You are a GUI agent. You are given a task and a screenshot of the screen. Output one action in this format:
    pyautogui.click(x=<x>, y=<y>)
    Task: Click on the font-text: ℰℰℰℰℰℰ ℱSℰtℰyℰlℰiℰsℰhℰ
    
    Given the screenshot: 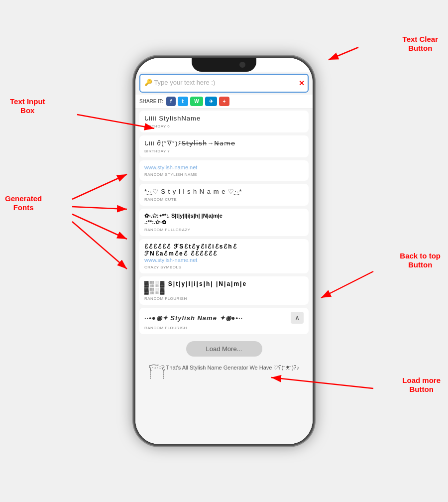 What is the action you would take?
    pyautogui.click(x=224, y=247)
    